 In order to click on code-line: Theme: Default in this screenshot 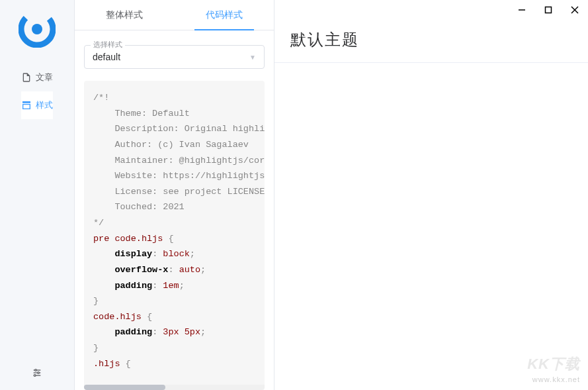, I will do `click(179, 114)`.